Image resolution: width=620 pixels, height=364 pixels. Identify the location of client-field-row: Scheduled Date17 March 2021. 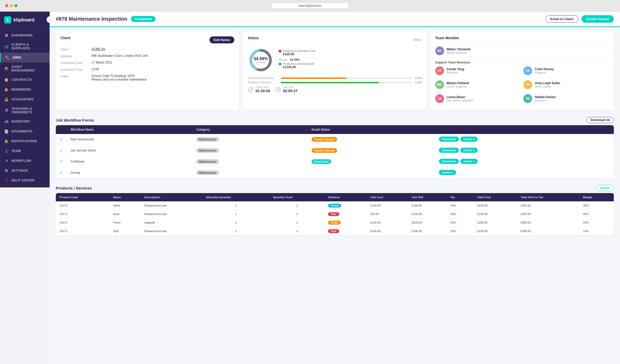
(147, 63).